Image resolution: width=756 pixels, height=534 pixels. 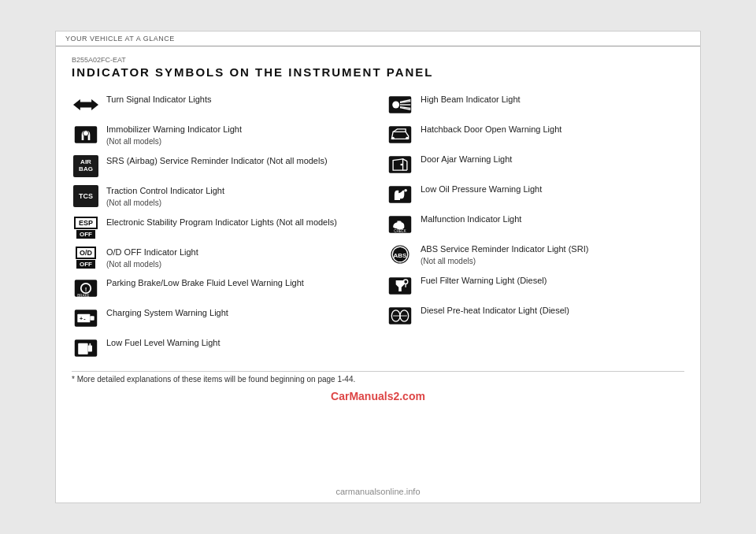 I want to click on airbag-label: SRS (Airbag) Service Reminder Indicator …, so click(x=217, y=161).